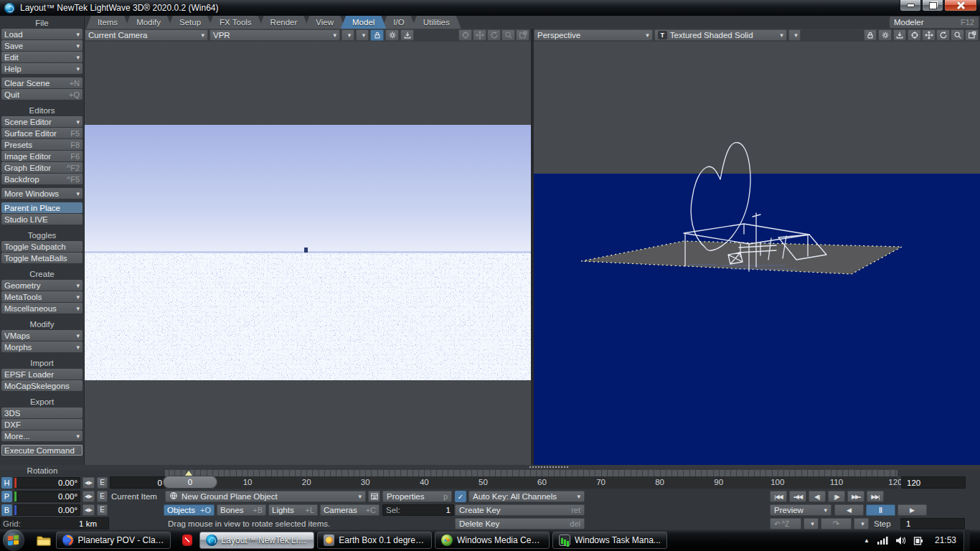  Describe the element at coordinates (42, 57) in the screenshot. I see `sidebar-item-edit: Edit▾` at that location.